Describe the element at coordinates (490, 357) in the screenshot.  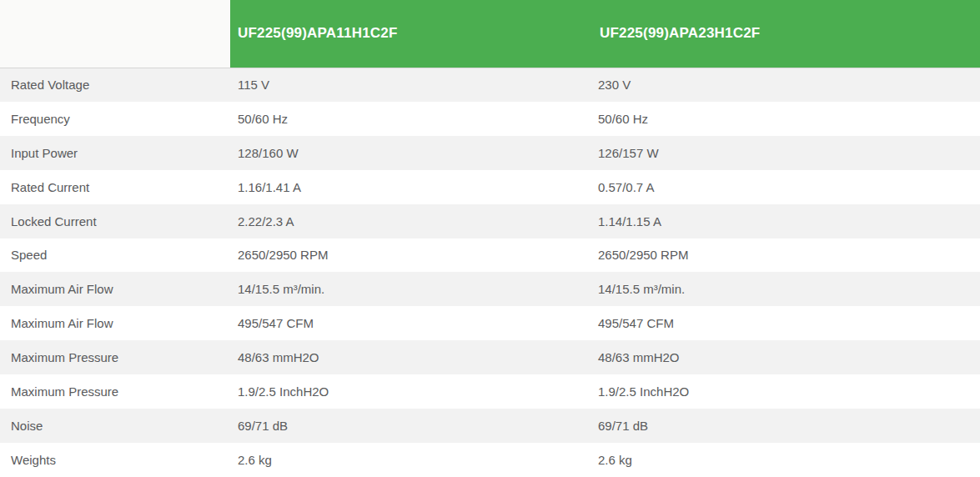
I see `spec-row: Maximum Pressure48/63 mmH2O48/63 mmH2O` at that location.